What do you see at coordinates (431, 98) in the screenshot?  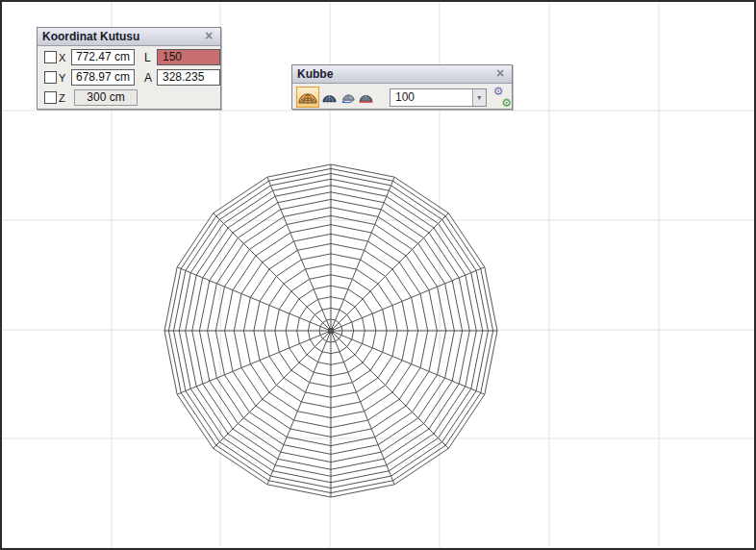 I see `dome-segment-value: 100` at bounding box center [431, 98].